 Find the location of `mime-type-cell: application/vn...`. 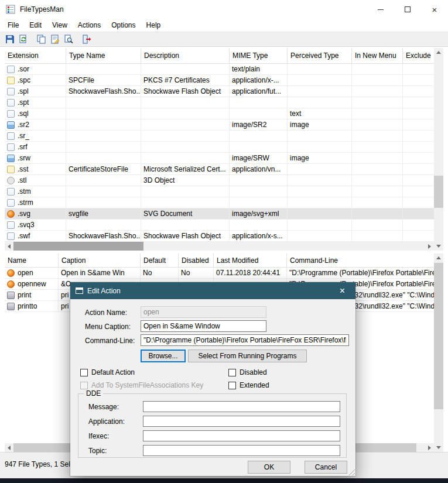

mime-type-cell: application/vn... is located at coordinates (259, 170).